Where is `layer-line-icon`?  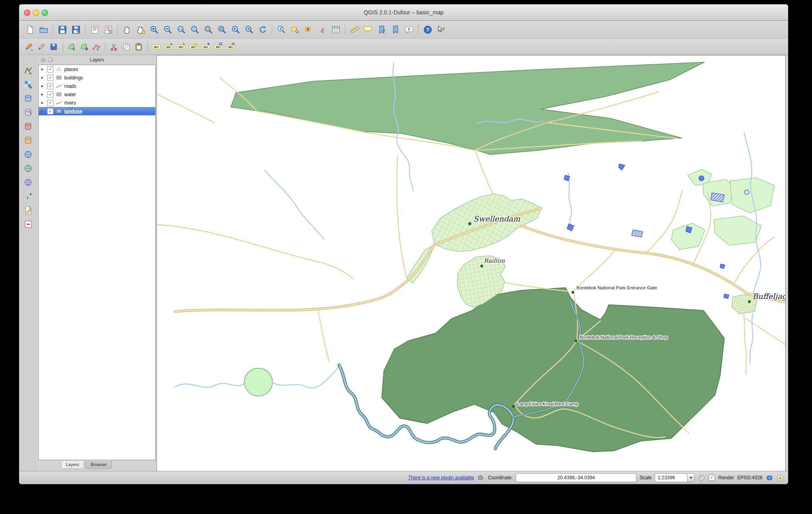
layer-line-icon is located at coordinates (59, 103).